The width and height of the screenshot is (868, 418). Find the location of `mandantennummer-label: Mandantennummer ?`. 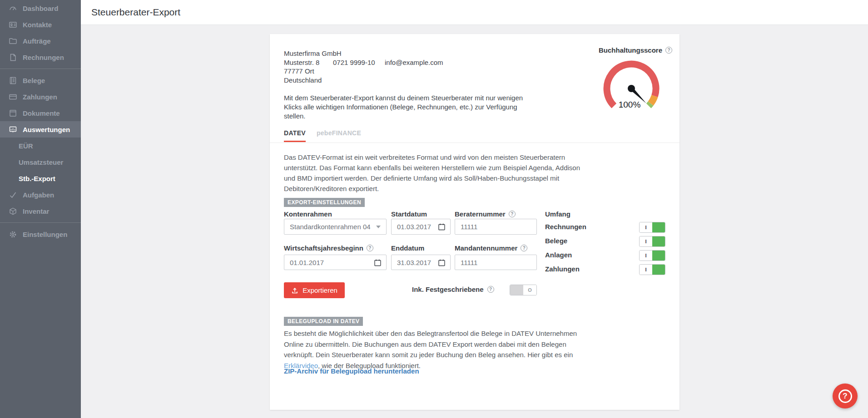

mandantennummer-label: Mandantennummer ? is located at coordinates (491, 248).